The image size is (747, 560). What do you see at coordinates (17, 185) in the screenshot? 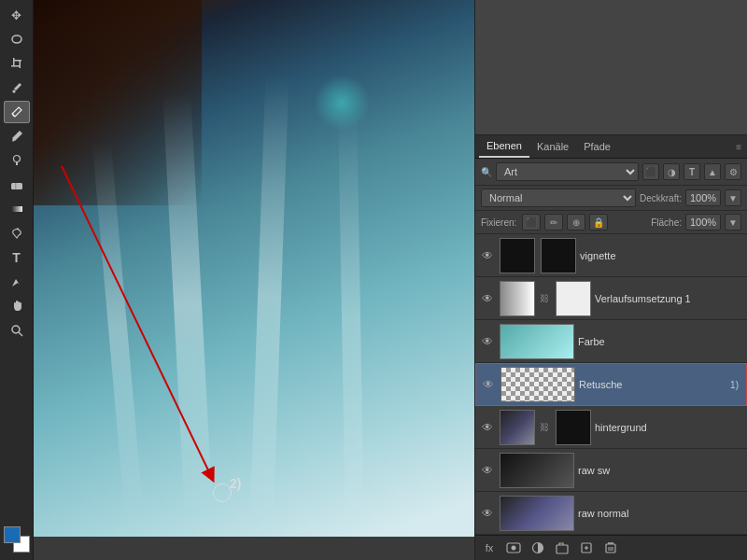
I see `eraser-tool` at bounding box center [17, 185].